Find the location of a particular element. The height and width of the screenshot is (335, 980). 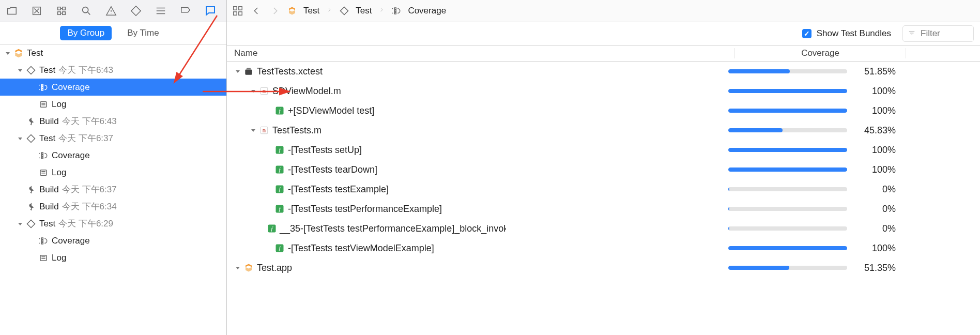

coverage-row: f-[TestTests testViewModelExample]100% is located at coordinates (604, 248).